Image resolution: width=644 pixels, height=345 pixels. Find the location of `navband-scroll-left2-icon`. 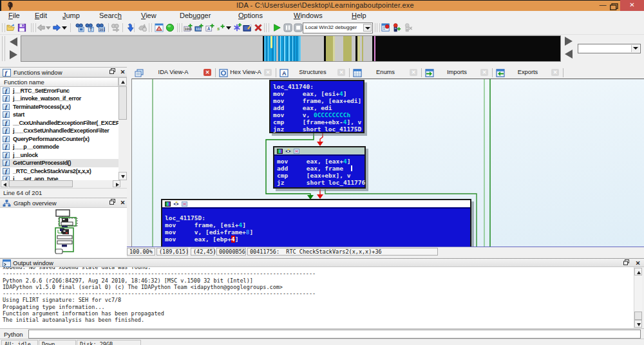

navband-scroll-left2-icon is located at coordinates (569, 54).